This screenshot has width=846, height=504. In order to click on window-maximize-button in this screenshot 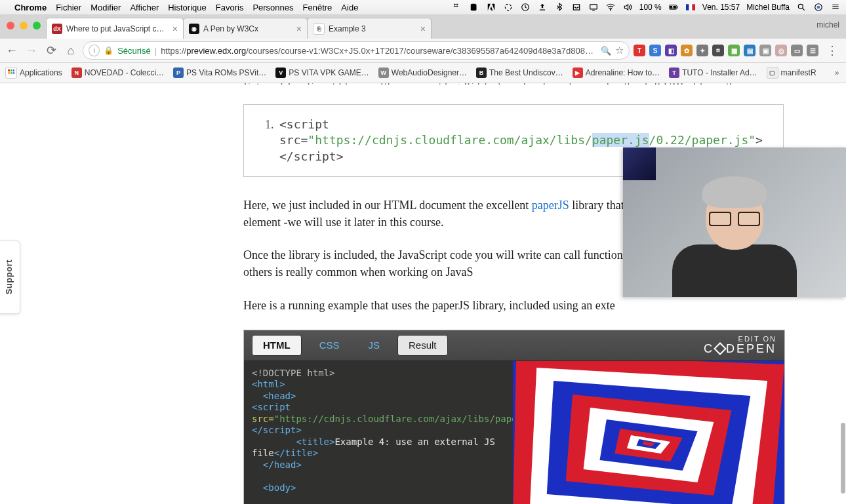, I will do `click(37, 26)`.